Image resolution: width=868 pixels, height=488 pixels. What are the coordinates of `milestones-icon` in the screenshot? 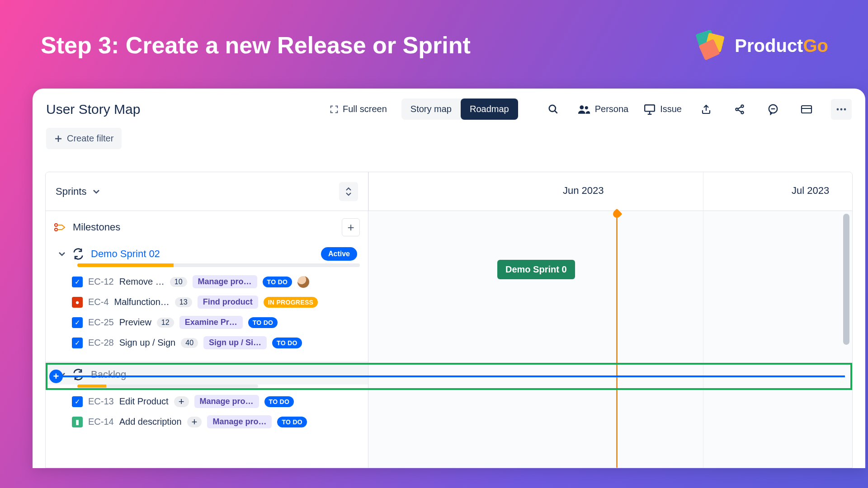 It's located at (60, 227).